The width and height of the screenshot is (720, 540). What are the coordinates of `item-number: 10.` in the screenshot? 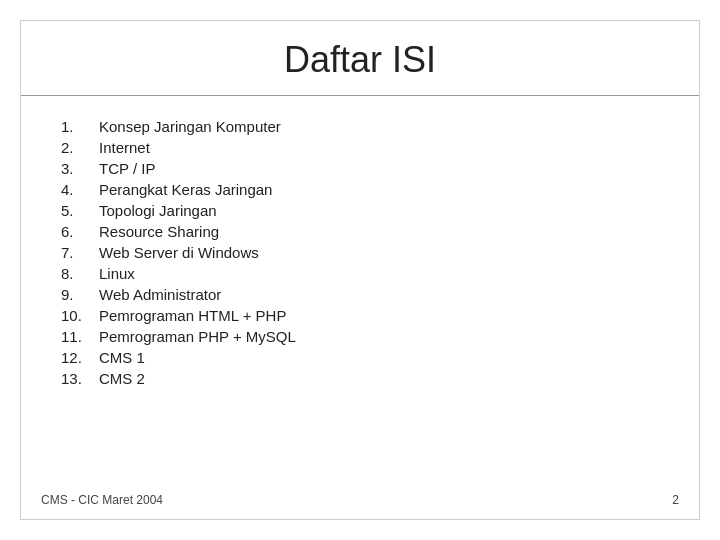 It's located at (80, 316).